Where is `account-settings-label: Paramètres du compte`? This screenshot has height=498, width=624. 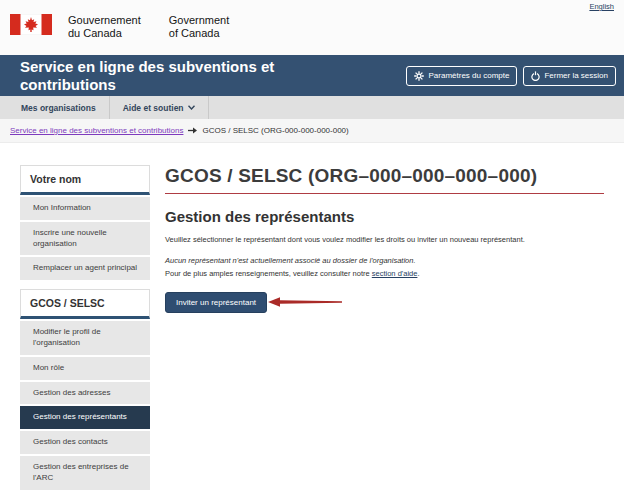 account-settings-label: Paramètres du compte is located at coordinates (468, 76).